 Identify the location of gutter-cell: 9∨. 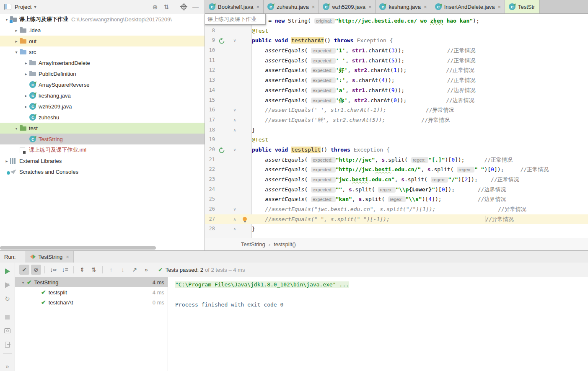
(228, 41).